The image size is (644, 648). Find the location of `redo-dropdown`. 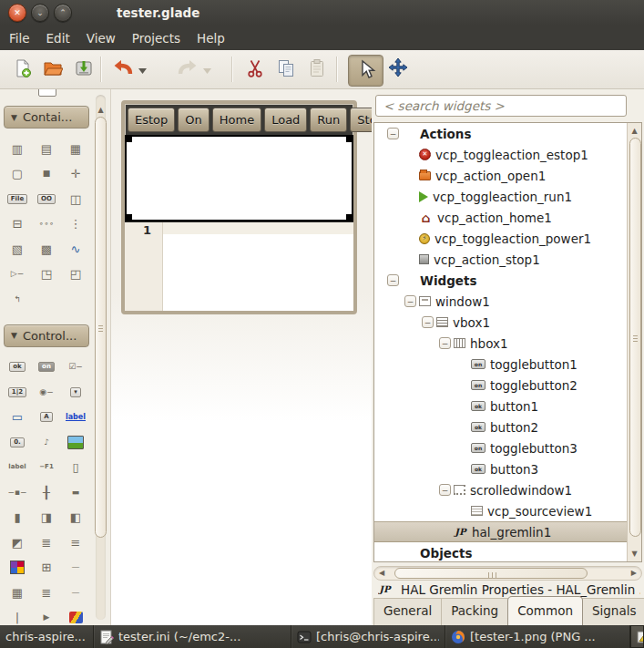

redo-dropdown is located at coordinates (207, 69).